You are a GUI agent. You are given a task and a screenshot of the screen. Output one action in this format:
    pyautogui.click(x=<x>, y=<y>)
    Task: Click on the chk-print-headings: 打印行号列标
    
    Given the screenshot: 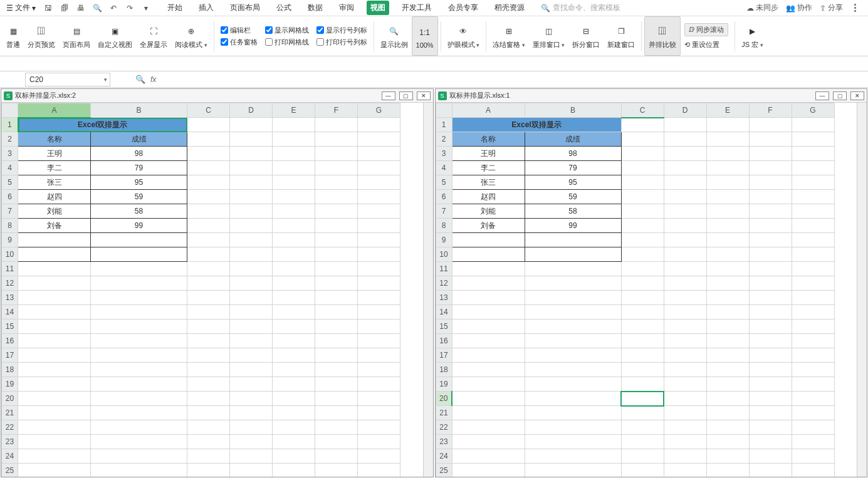 What is the action you would take?
    pyautogui.click(x=342, y=43)
    